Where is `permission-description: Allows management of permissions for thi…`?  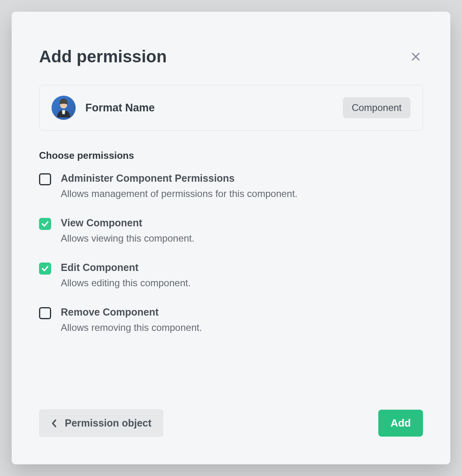
permission-description: Allows management of permissions for thi… is located at coordinates (179, 194).